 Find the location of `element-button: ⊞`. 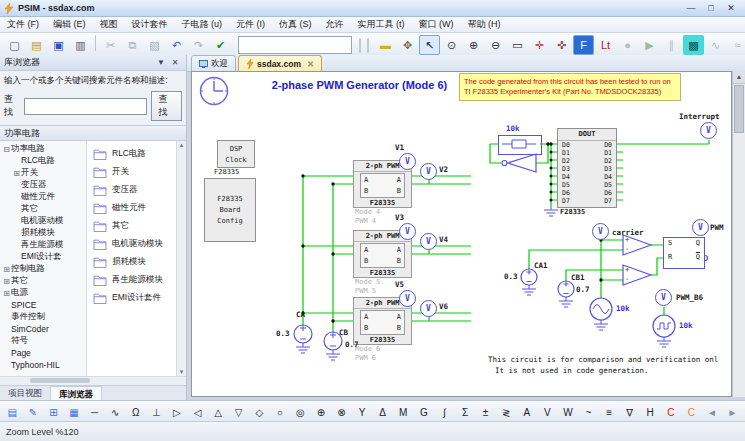

element-button: ⊞ is located at coordinates (54, 412).